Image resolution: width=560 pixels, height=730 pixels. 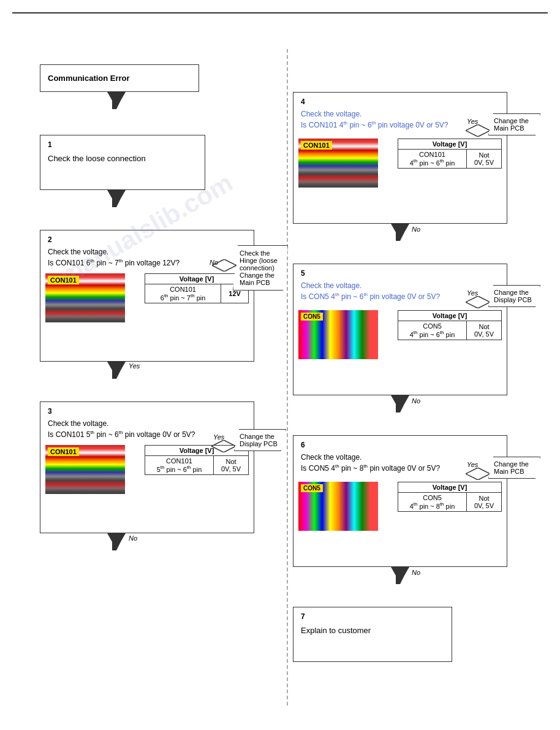 I want to click on step5-num: 5, so click(x=400, y=273).